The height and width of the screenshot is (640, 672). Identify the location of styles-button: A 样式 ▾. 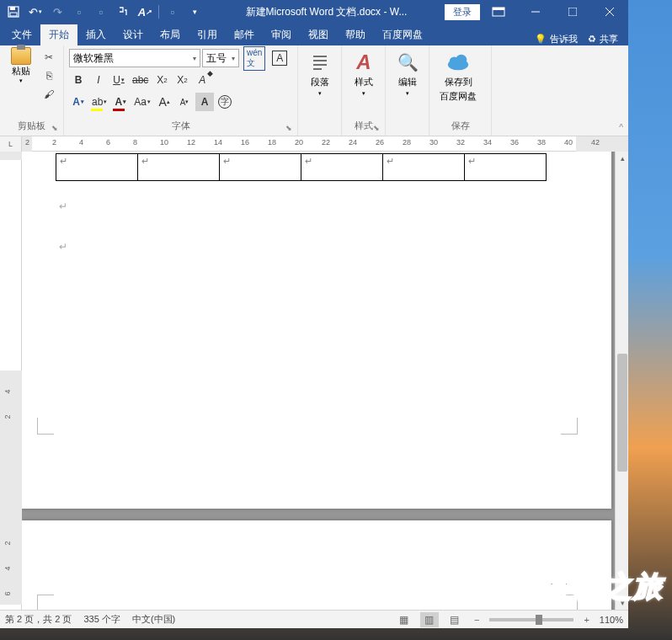
(364, 74).